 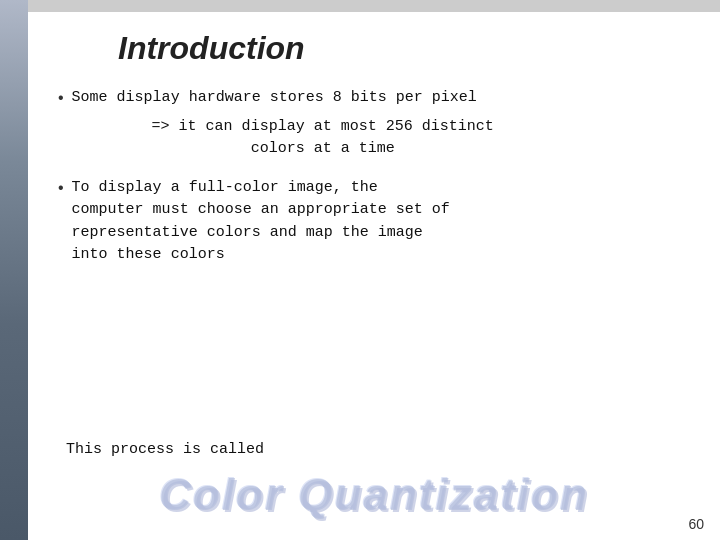 I want to click on bullet-item-1: • Some display hardware stores 8 bits pe…, so click(x=374, y=126).